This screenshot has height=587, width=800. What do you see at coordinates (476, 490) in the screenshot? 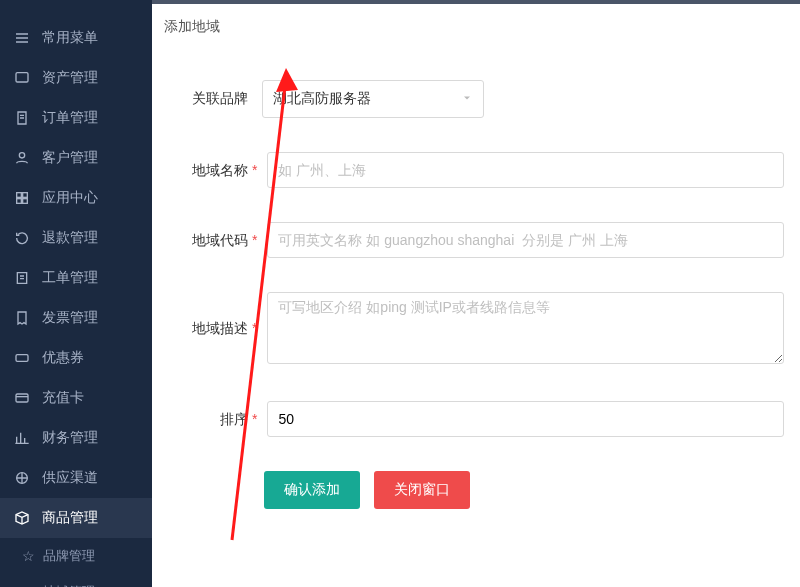
I see `action-buttons: 确认添加 关闭窗口` at bounding box center [476, 490].